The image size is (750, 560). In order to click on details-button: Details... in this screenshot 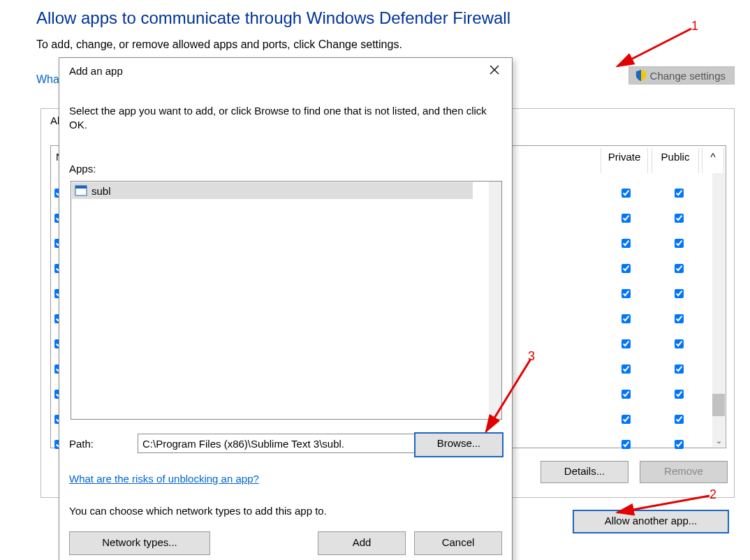, I will do `click(584, 472)`.